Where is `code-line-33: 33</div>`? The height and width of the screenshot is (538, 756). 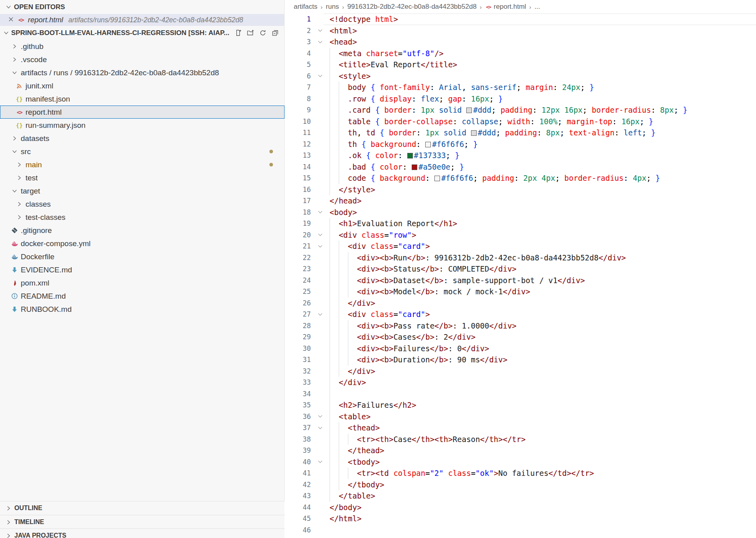
code-line-33: 33</div> is located at coordinates (520, 382).